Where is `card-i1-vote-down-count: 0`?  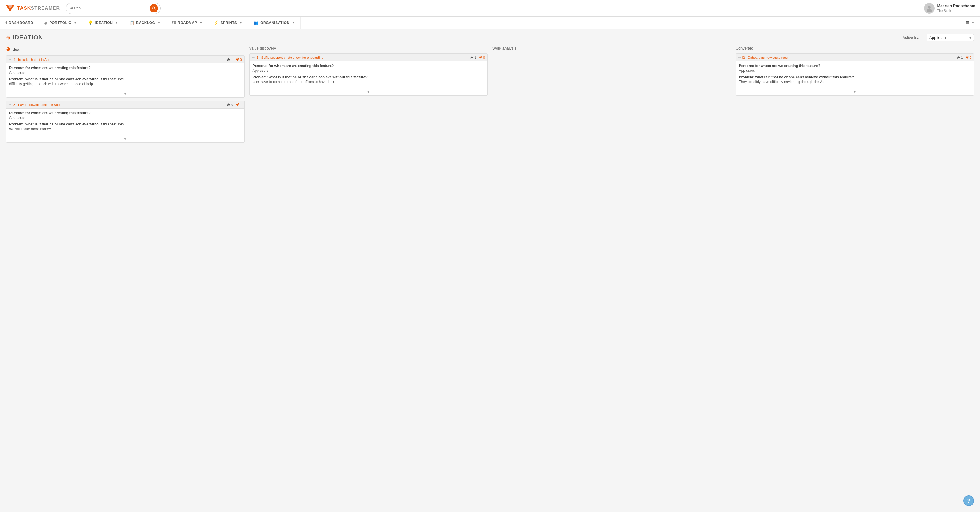 card-i1-vote-down-count: 0 is located at coordinates (484, 58).